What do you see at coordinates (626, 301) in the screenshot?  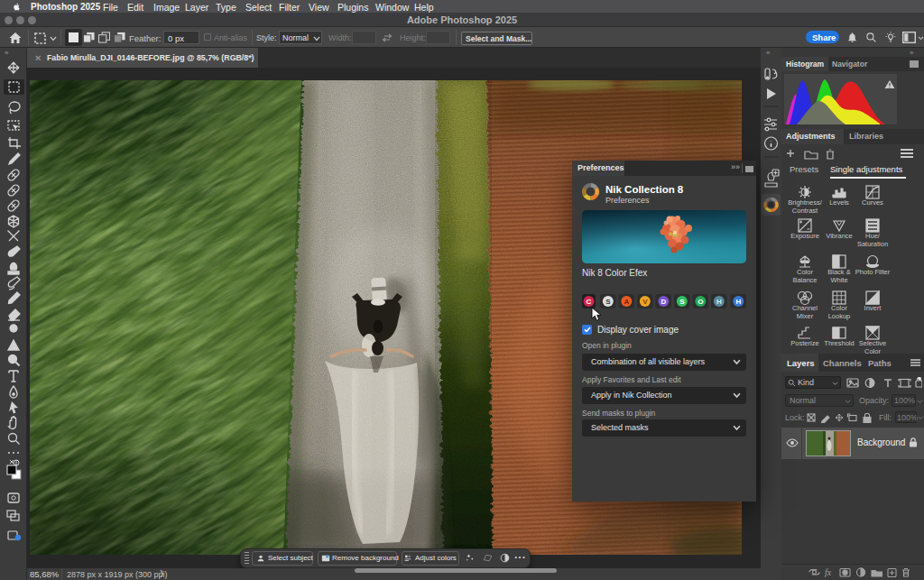 I see `svg-text: A` at bounding box center [626, 301].